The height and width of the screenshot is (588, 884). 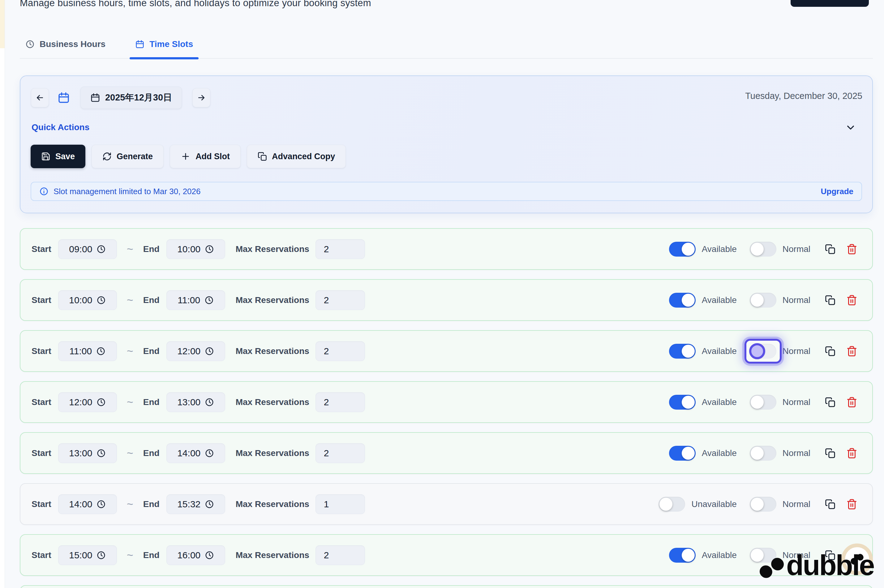 What do you see at coordinates (196, 300) in the screenshot?
I see `end-time-input: 11:00` at bounding box center [196, 300].